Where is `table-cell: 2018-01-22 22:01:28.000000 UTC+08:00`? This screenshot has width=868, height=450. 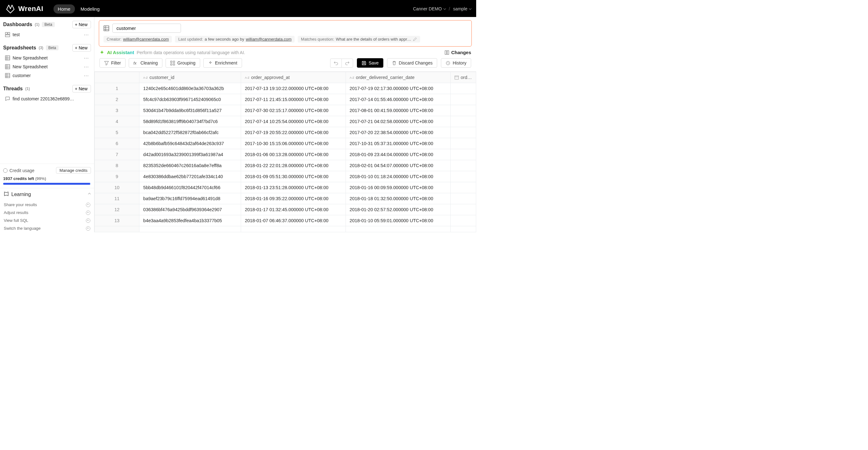 table-cell: 2018-01-22 22:01:28.000000 UTC+08:00 is located at coordinates (293, 166).